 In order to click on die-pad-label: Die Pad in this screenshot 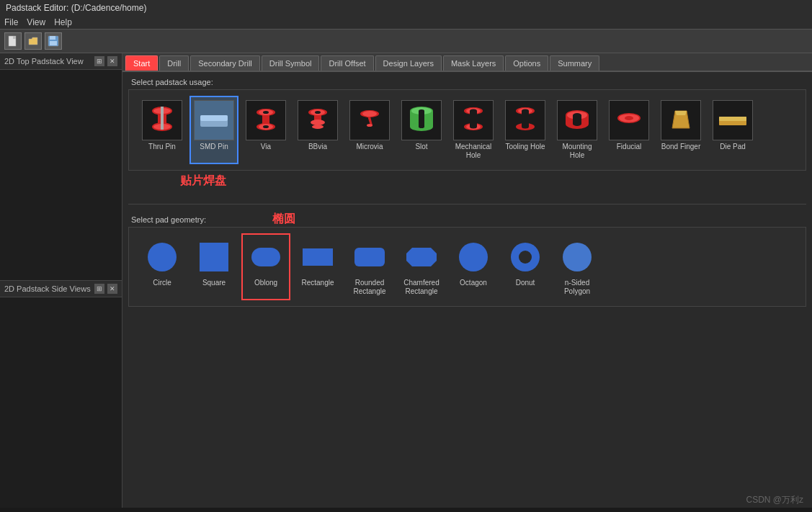, I will do `click(733, 147)`.